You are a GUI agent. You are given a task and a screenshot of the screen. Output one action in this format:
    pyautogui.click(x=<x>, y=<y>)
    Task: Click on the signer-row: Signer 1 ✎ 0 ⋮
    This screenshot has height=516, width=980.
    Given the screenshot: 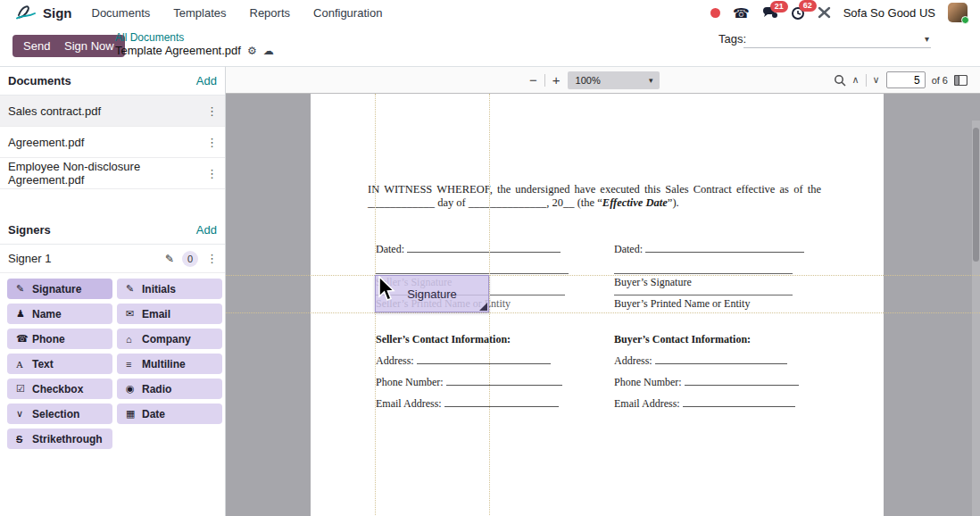 What is the action you would take?
    pyautogui.click(x=112, y=259)
    